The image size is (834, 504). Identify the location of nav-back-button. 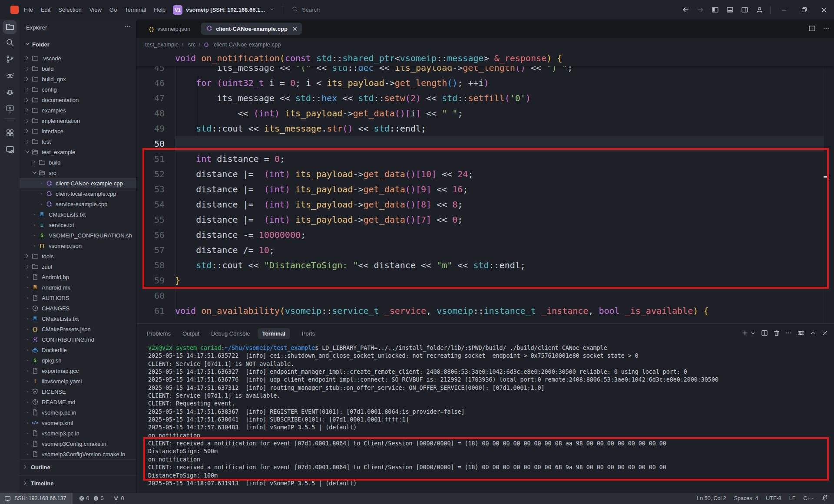
(685, 10).